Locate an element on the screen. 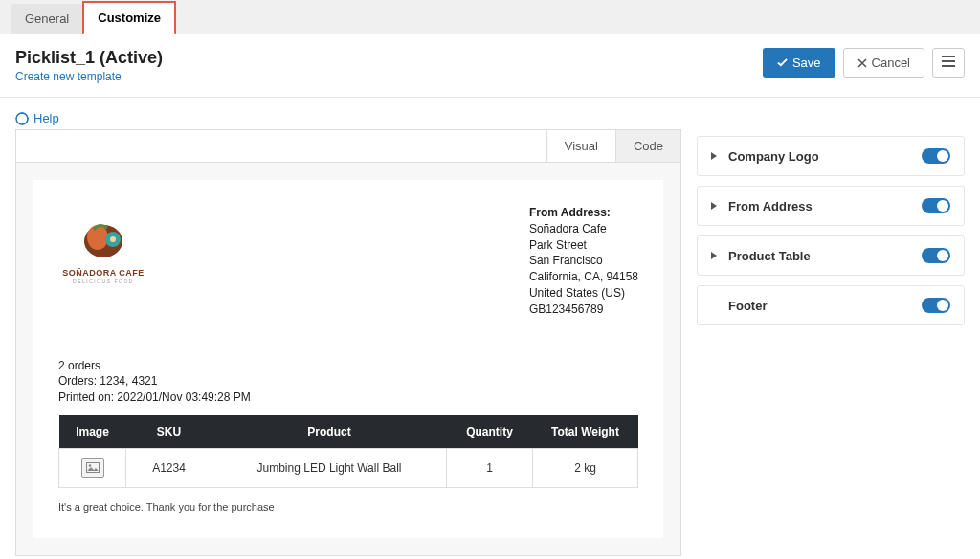  preview-tab-visual: Visual is located at coordinates (581, 145).